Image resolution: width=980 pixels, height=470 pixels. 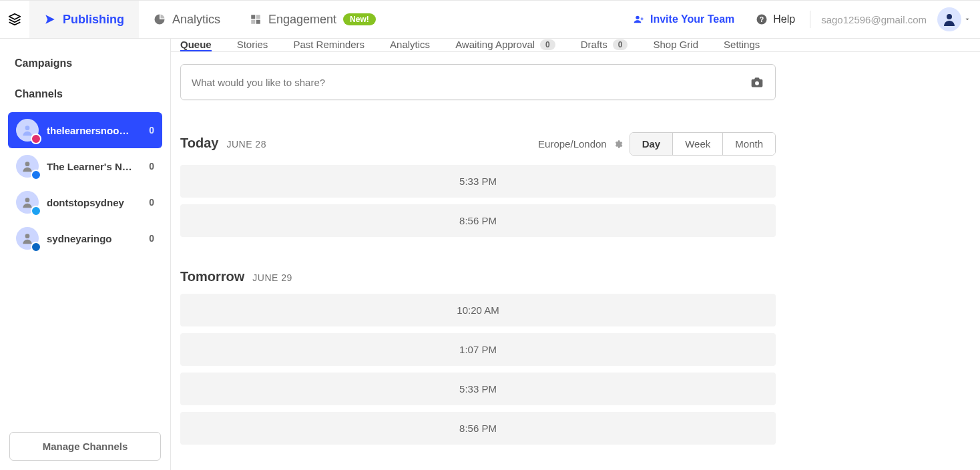 What do you see at coordinates (272, 278) in the screenshot?
I see `day-date: JUNE 29` at bounding box center [272, 278].